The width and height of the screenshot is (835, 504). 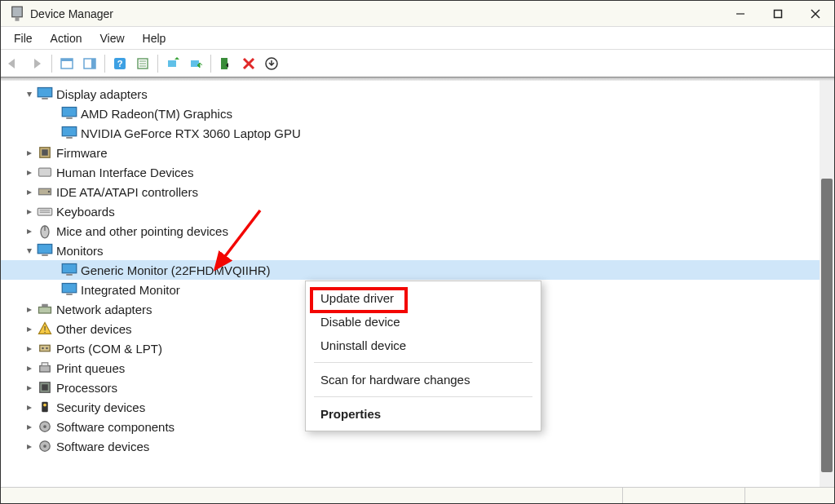 I want to click on show-hide-action-pane-button, so click(x=90, y=64).